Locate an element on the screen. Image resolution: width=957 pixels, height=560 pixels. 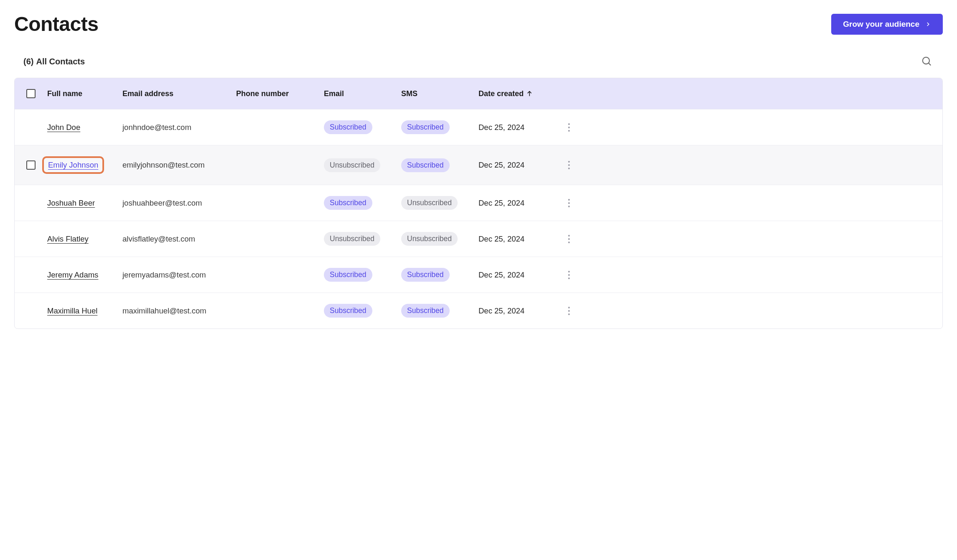
contact-email: maximillahuel@test.com is located at coordinates (179, 311).